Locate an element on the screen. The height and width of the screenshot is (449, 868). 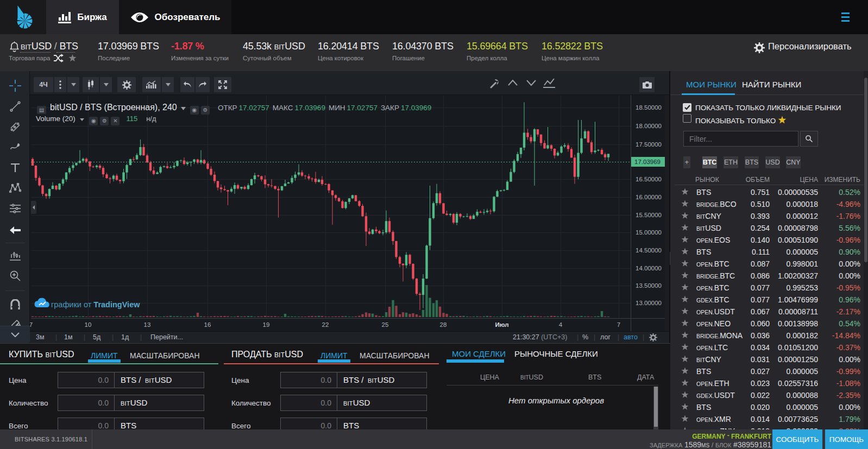
svg-text: 28 is located at coordinates (443, 325).